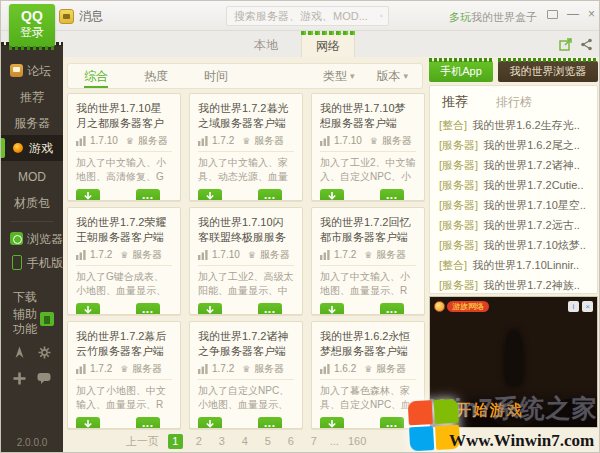 The height and width of the screenshot is (453, 600). What do you see at coordinates (328, 45) in the screenshot?
I see `tab-network: 网络` at bounding box center [328, 45].